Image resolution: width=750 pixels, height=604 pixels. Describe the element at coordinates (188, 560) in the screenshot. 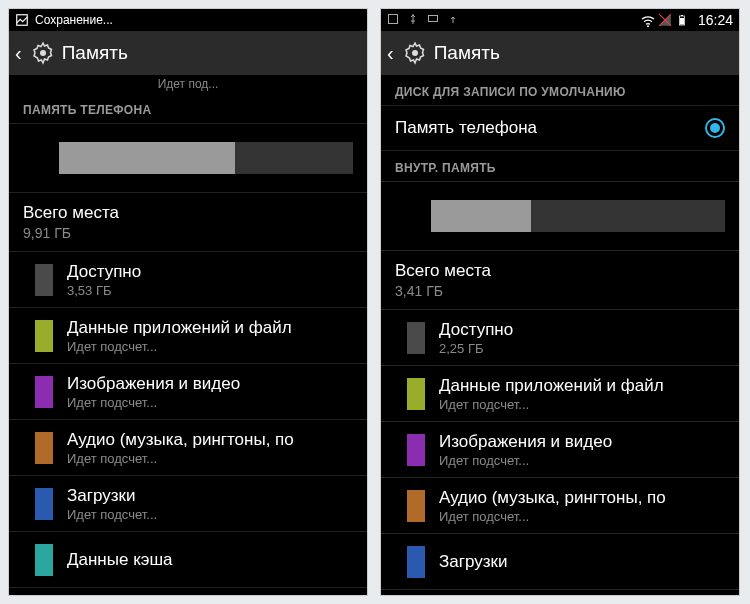

I see `storage-item: Данные кэша` at that location.